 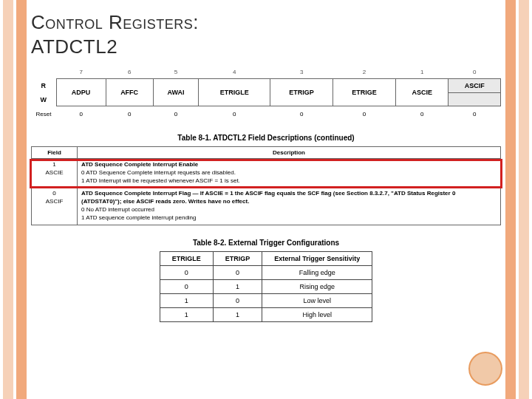 What do you see at coordinates (474, 72) in the screenshot?
I see `bit-num: 0` at bounding box center [474, 72].